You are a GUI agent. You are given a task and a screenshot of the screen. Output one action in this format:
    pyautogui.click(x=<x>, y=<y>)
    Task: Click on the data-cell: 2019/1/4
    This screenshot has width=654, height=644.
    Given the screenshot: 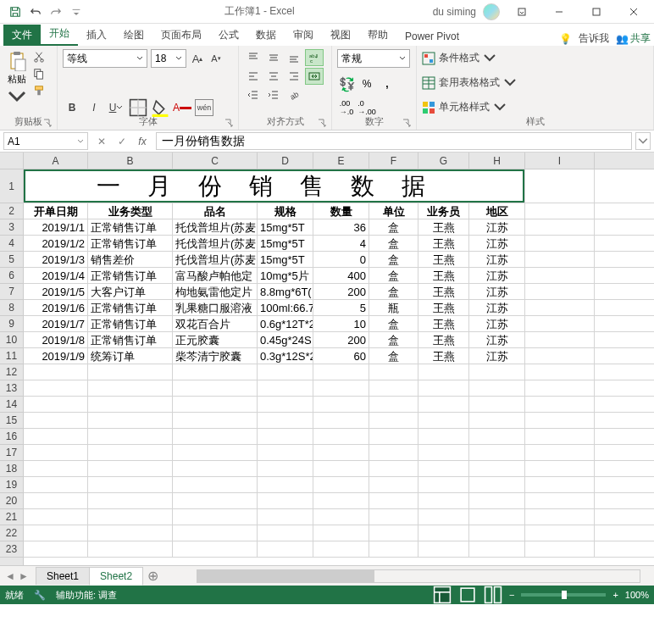 What is the action you would take?
    pyautogui.click(x=56, y=275)
    